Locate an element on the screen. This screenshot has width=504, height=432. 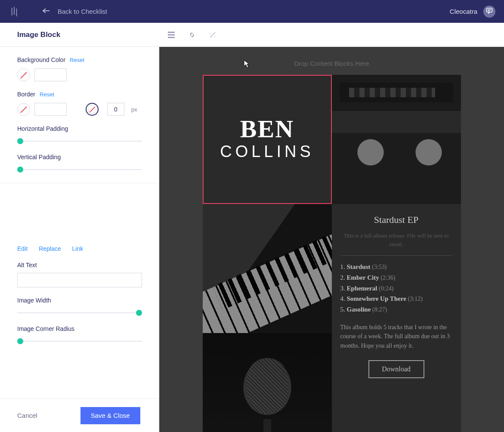
bg-color-none-swatch is located at coordinates (24, 75).